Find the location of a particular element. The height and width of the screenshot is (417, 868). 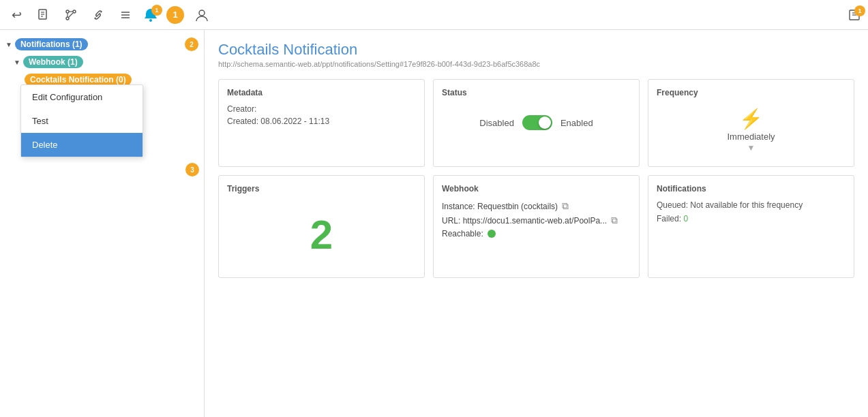

reachable-indicator is located at coordinates (492, 234).